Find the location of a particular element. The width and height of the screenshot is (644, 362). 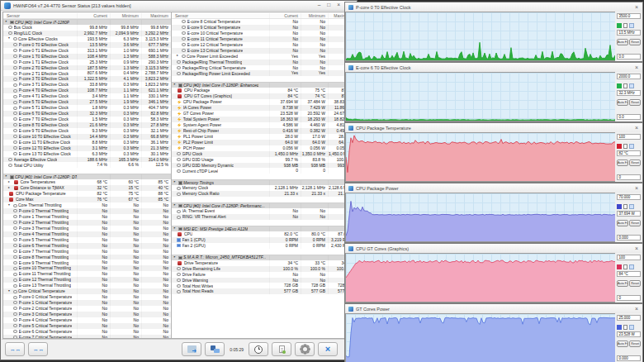

graph-titlebar: CPU GT Cores (Graphics)× is located at coordinates (494, 248).